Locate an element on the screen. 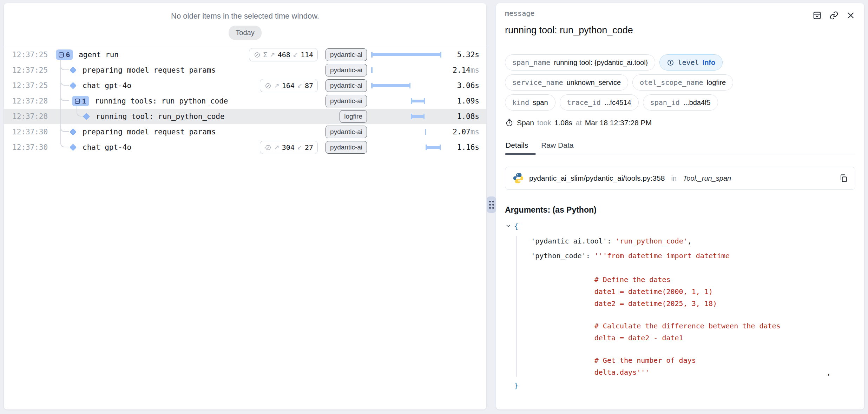  row-timestamp: 12:37:25 is located at coordinates (27, 86).